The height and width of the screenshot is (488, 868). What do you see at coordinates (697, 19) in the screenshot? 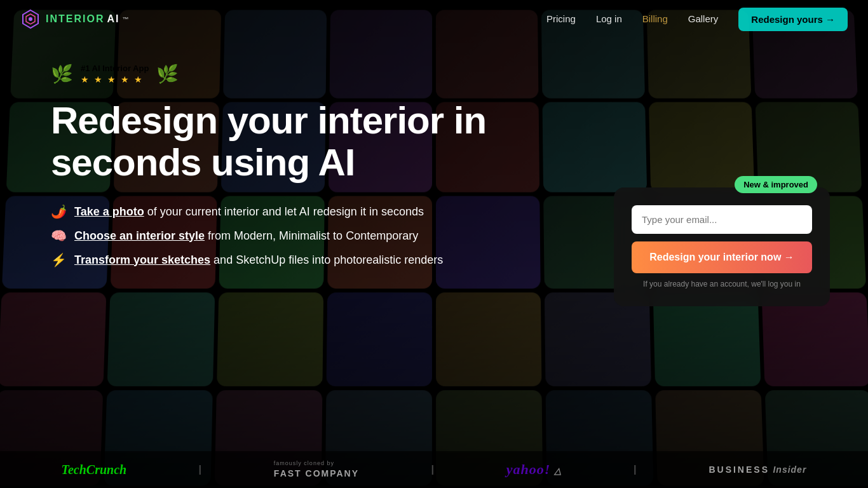
I see `nav-links: Pricing Log in Billing Gallery Redesign …` at bounding box center [697, 19].